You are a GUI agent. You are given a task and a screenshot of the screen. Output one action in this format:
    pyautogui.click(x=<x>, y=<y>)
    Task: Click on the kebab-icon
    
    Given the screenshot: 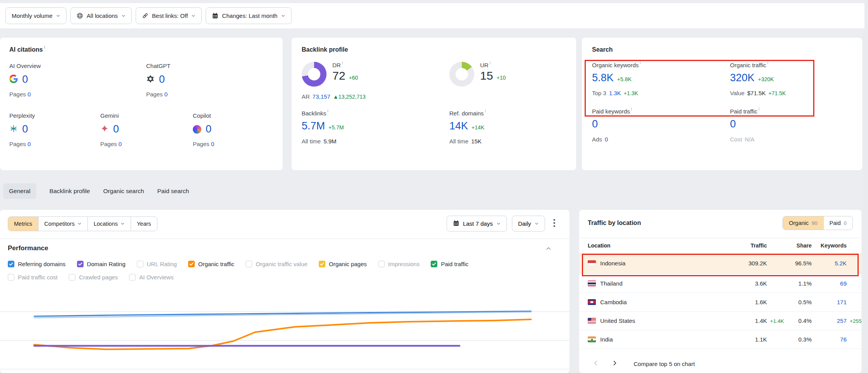 What is the action you would take?
    pyautogui.click(x=554, y=224)
    